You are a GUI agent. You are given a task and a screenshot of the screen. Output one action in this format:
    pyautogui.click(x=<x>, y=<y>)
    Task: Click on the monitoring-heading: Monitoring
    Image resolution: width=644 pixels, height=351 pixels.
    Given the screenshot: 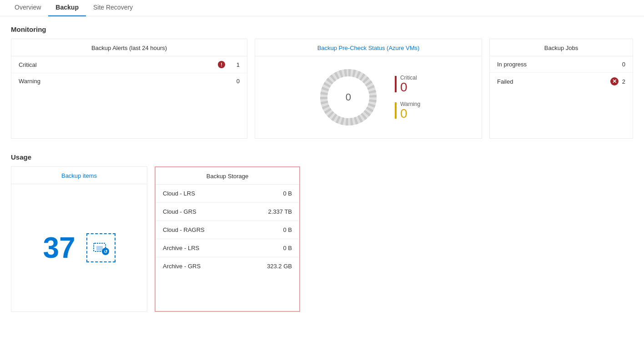 What is the action you would take?
    pyautogui.click(x=322, y=29)
    